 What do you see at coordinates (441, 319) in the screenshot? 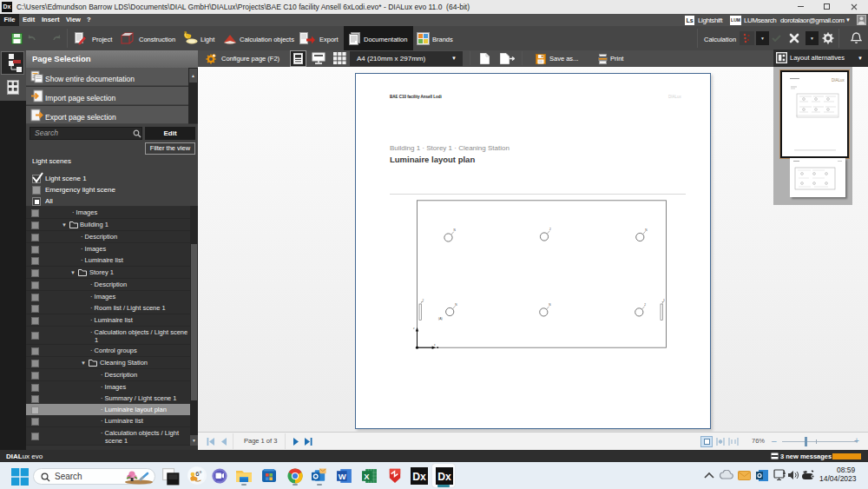
I see `svg-text: (A)` at bounding box center [441, 319].